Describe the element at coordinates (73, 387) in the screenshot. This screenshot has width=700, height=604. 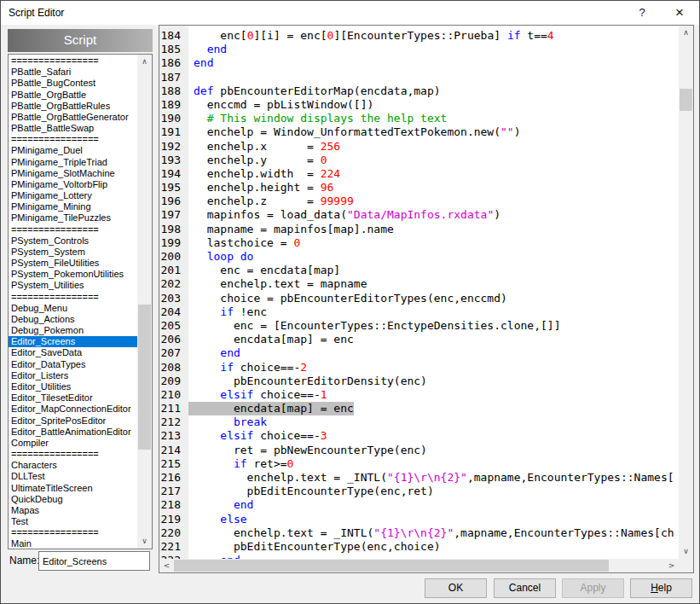
I see `script-list-item: Editor_Utilities` at that location.